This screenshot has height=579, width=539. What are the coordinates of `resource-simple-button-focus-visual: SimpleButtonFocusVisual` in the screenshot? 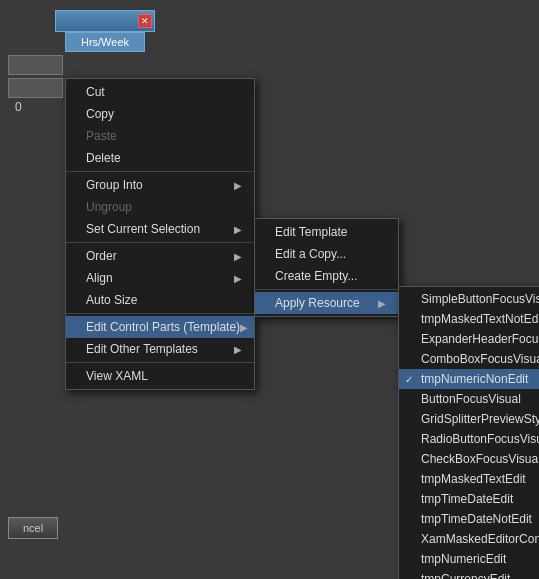 It's located at (469, 299).